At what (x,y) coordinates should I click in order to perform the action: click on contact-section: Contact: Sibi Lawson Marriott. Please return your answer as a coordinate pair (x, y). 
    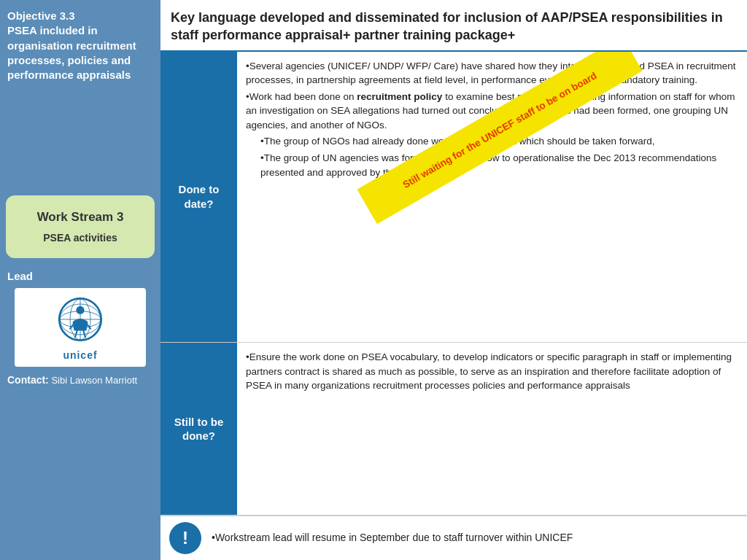
    Looking at the image, I should click on (80, 381).